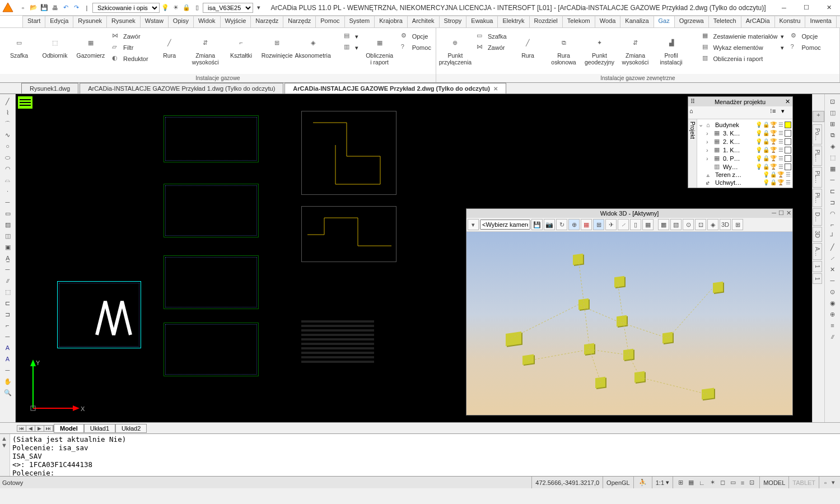 The width and height of the screenshot is (840, 504). I want to click on v3d-measure-icon: ⟋, so click(623, 225).